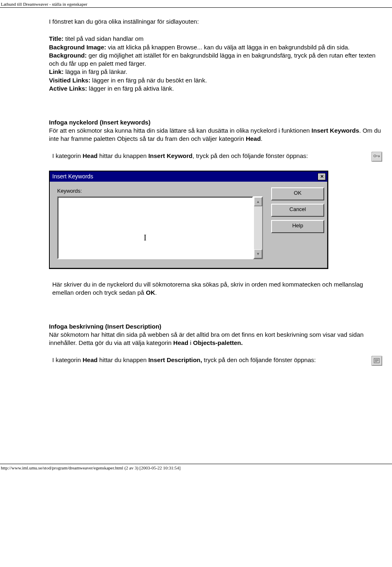  I want to click on text-vlink: lägger in en färg på när du besökt en lä…, so click(149, 80).